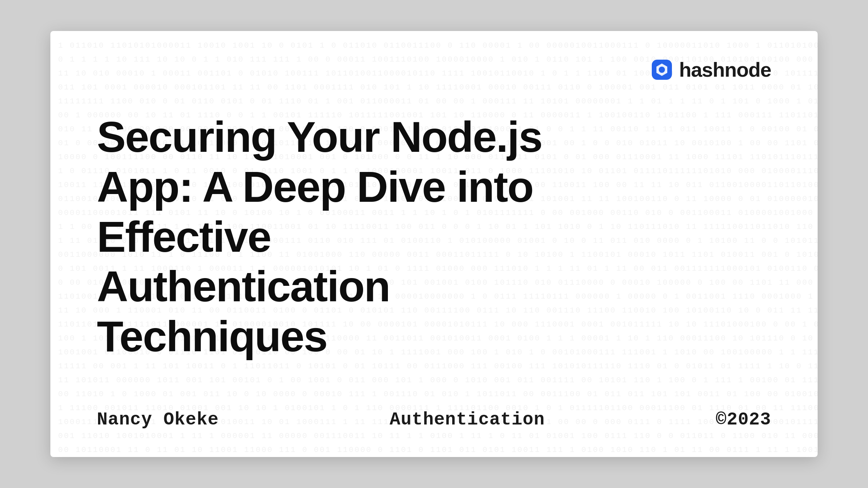 This screenshot has width=868, height=488. Describe the element at coordinates (711, 70) in the screenshot. I see `hashnode-logo: hashnode` at that location.